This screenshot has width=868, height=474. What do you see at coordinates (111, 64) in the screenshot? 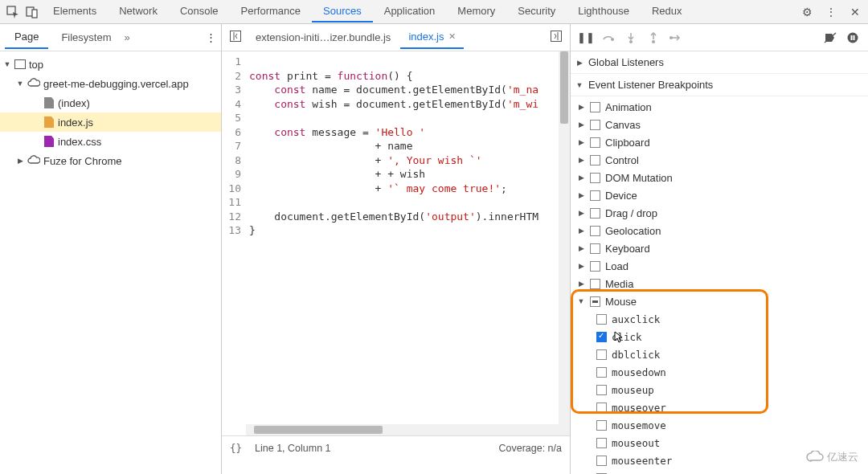
I see `tree-top: ▼ top` at bounding box center [111, 64].